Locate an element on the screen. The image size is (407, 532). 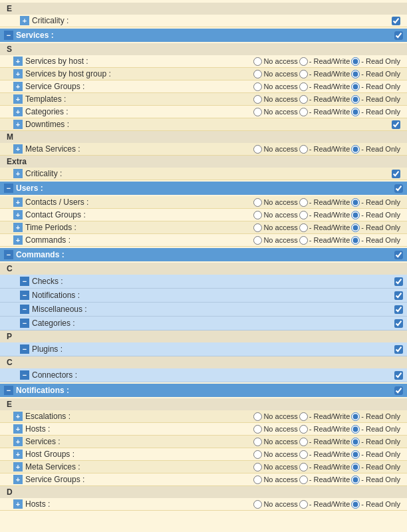
sbhg-noaccess-label: No access is located at coordinates (275, 74).